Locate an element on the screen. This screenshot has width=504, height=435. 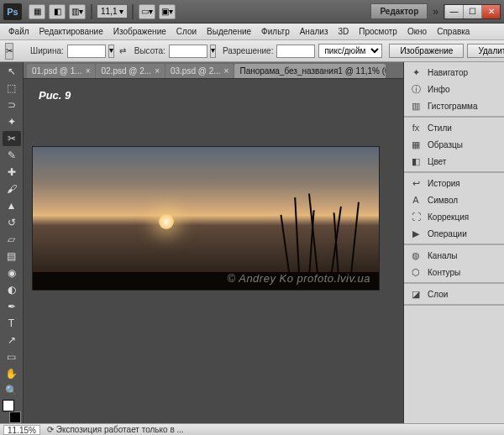
panel-операции: ▶Операции is located at coordinates (454, 233).